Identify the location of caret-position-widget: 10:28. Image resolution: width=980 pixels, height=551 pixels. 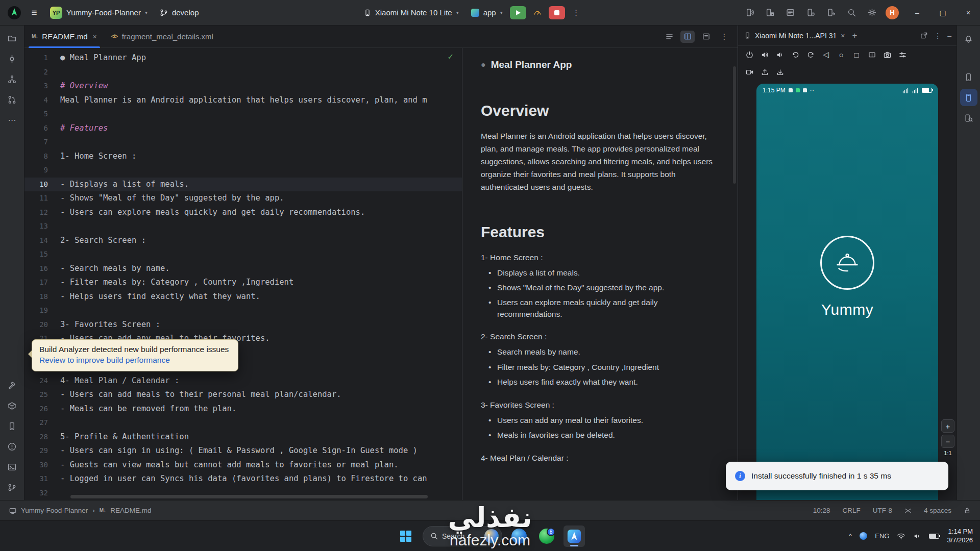
(822, 510).